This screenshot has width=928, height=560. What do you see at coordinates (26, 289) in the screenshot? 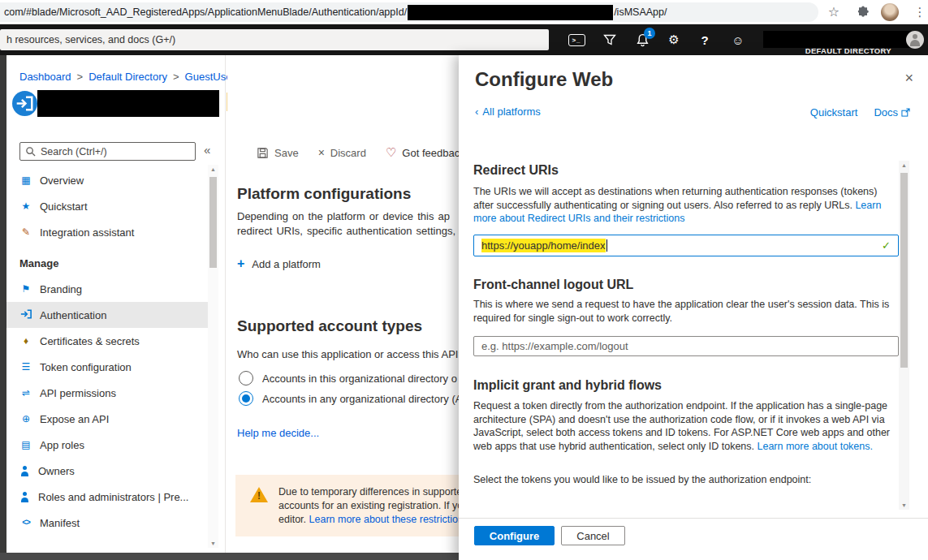
I see `flag-icon: ⚑` at bounding box center [26, 289].